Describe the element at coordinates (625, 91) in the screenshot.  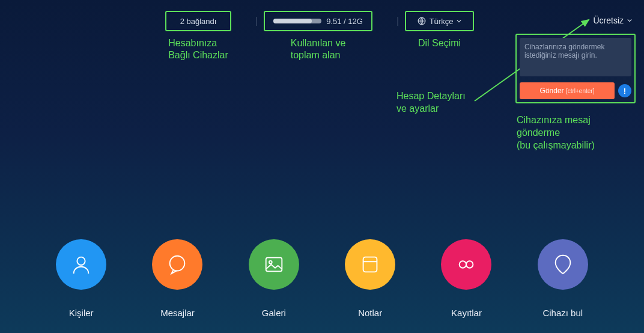
I see `info-button: !` at that location.